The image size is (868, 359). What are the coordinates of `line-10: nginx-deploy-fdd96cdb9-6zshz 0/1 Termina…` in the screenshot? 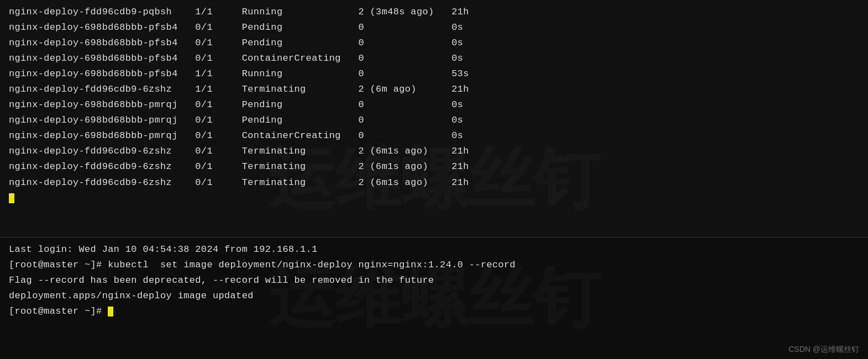 It's located at (434, 151).